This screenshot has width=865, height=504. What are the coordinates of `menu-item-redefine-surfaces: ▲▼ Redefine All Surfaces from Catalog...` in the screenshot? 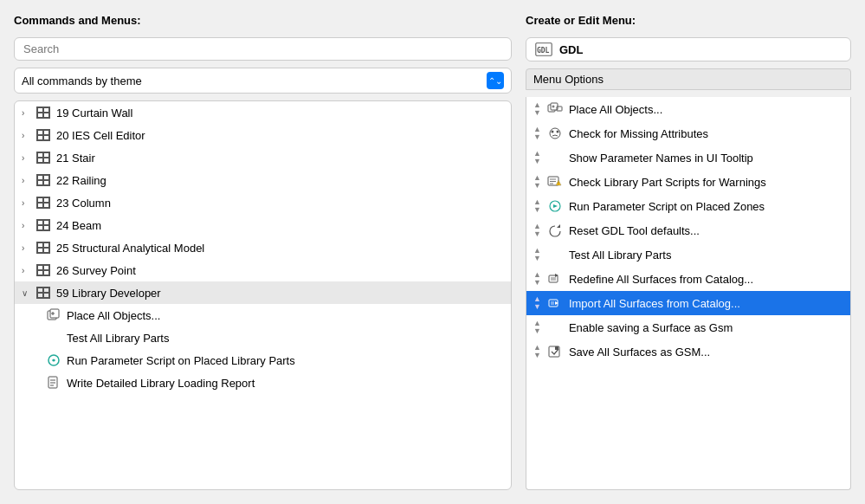 It's located at (688, 279).